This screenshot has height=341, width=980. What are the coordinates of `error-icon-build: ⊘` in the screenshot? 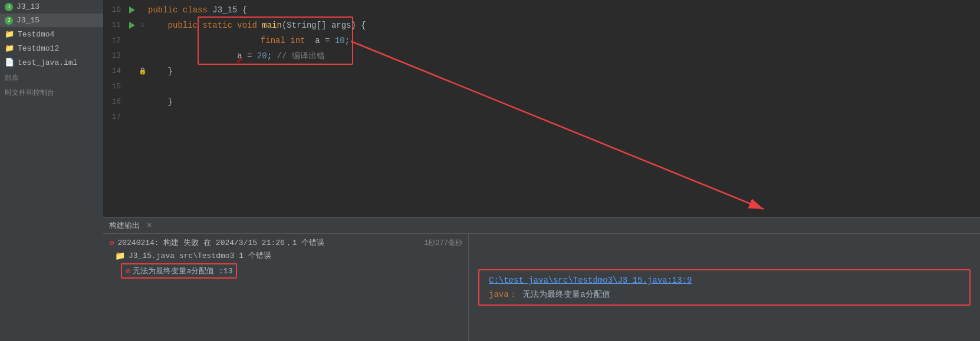 It's located at (111, 243).